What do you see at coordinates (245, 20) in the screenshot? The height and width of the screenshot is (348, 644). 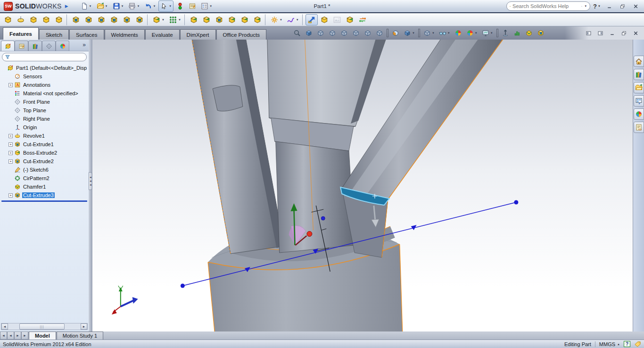 I see `dome-button: ▼` at bounding box center [245, 20].